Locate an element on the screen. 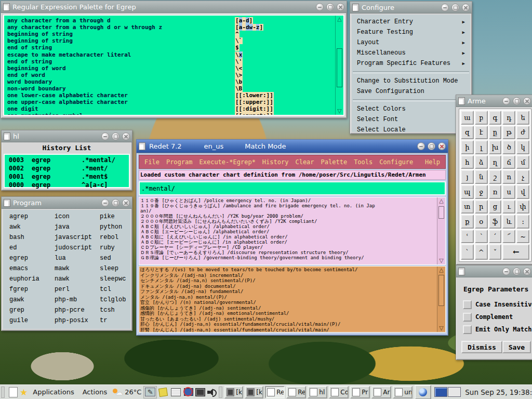  palette-row: beginning of string \` is located at coordinates (170, 41).